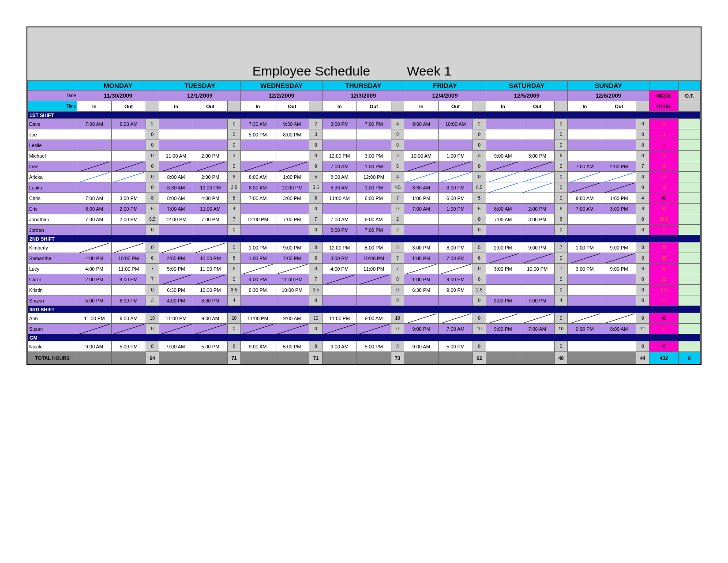 This screenshot has width=728, height=563. What do you see at coordinates (364, 338) in the screenshot?
I see `section-header: GM` at bounding box center [364, 338].